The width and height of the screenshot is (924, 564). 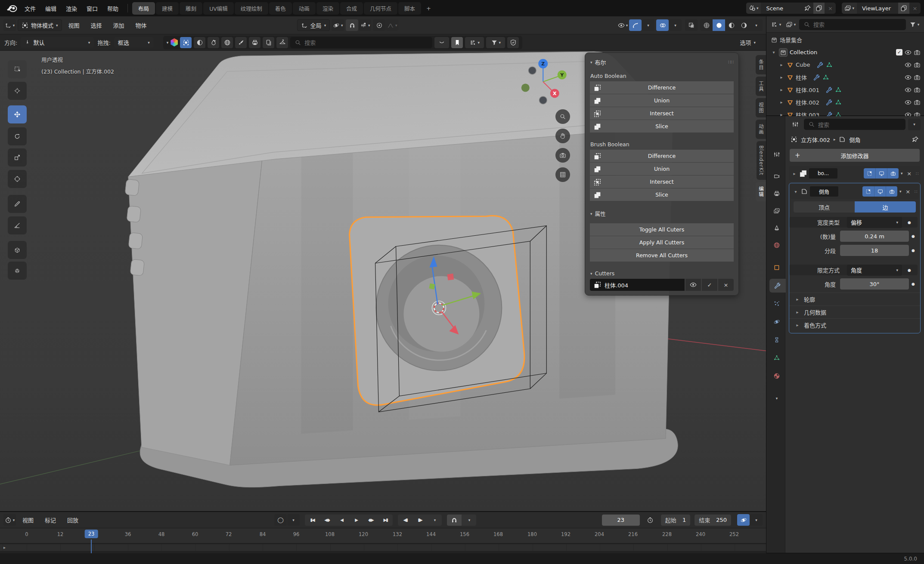 What do you see at coordinates (761, 65) in the screenshot?
I see `sidebar-tab: 条目` at bounding box center [761, 65].